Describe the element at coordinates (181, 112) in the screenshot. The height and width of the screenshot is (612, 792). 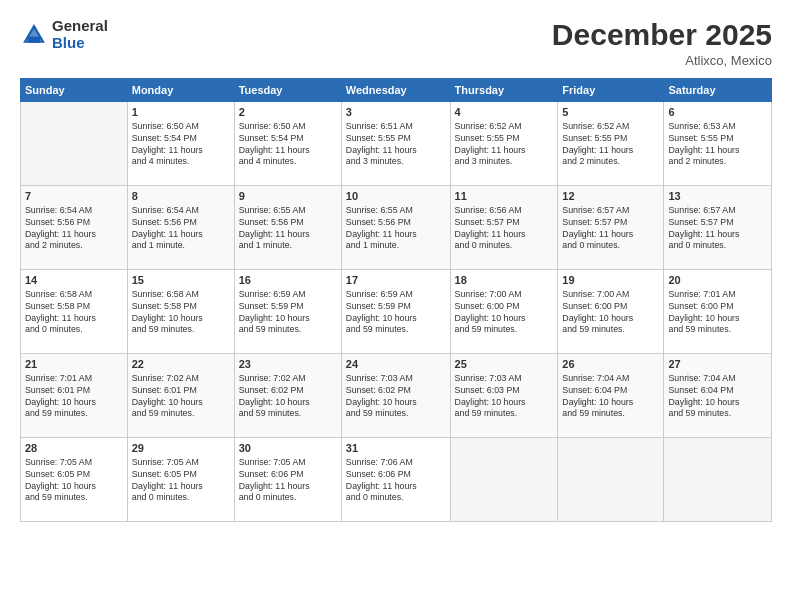
I see `day-number: 1` at that location.